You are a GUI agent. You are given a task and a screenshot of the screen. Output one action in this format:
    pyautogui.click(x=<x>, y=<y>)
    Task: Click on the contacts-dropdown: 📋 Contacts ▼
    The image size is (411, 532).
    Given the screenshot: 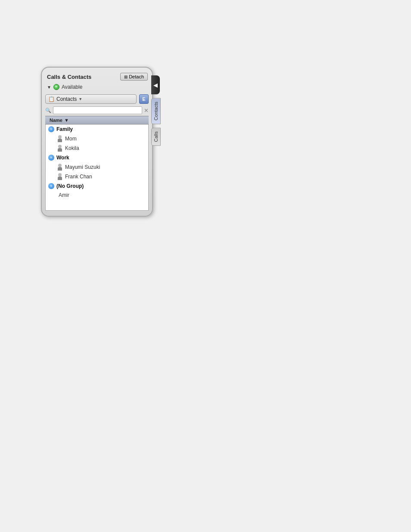 What is the action you would take?
    pyautogui.click(x=91, y=99)
    